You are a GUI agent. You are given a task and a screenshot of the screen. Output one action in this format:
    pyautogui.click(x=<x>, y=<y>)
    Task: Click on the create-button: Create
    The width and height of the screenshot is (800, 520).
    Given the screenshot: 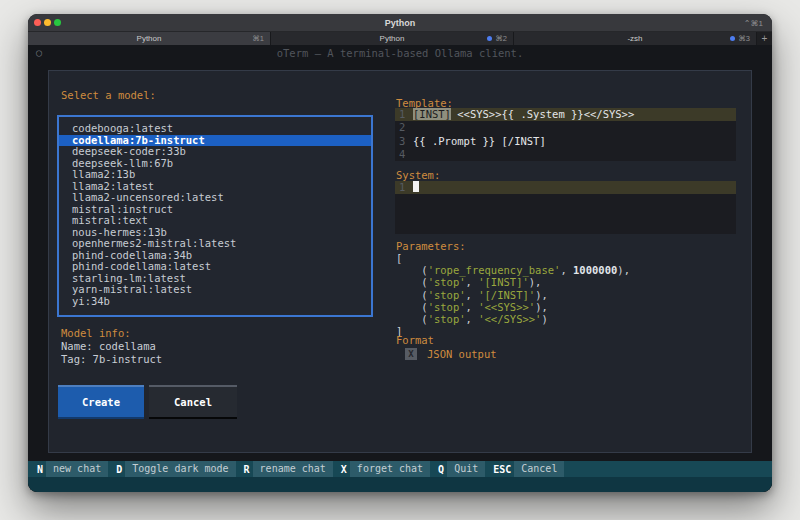 What is the action you would take?
    pyautogui.click(x=101, y=402)
    